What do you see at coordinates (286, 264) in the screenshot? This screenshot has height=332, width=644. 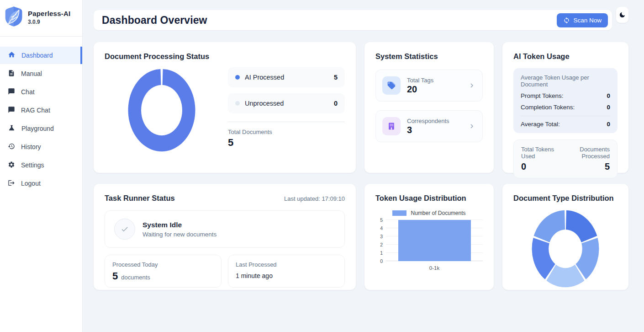 I see `last-processed-label: Last Processed` at bounding box center [286, 264].